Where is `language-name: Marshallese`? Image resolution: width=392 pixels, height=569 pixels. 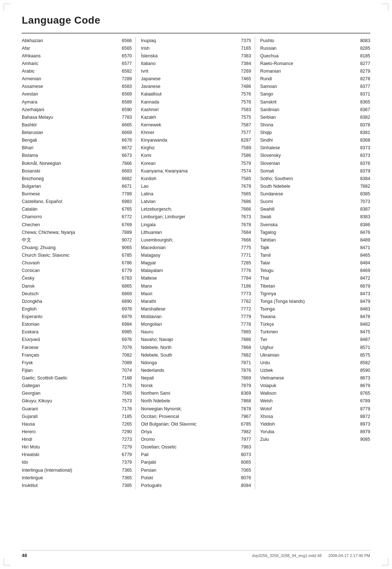
language-name: Marshallese is located at coordinates (189, 309).